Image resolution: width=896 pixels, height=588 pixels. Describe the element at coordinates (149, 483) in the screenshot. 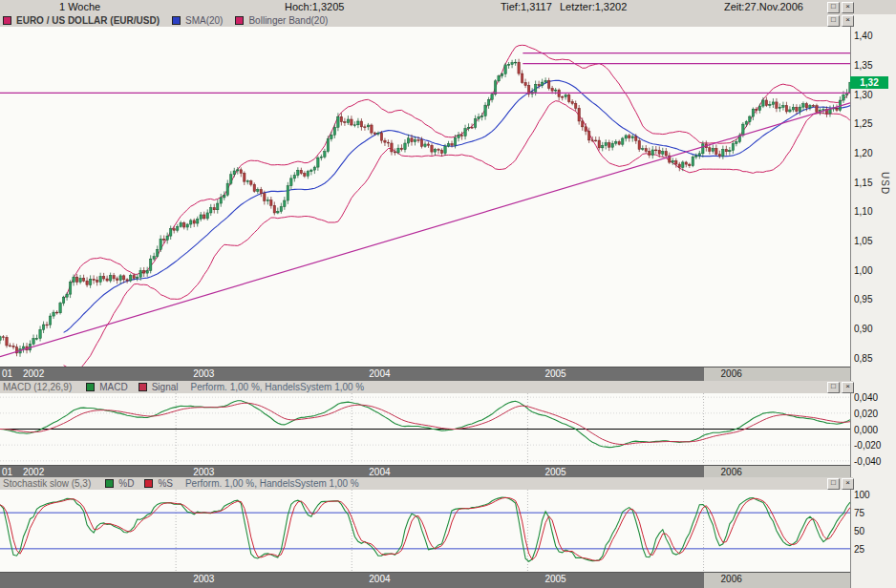

I see `stoch-s-swatch` at that location.